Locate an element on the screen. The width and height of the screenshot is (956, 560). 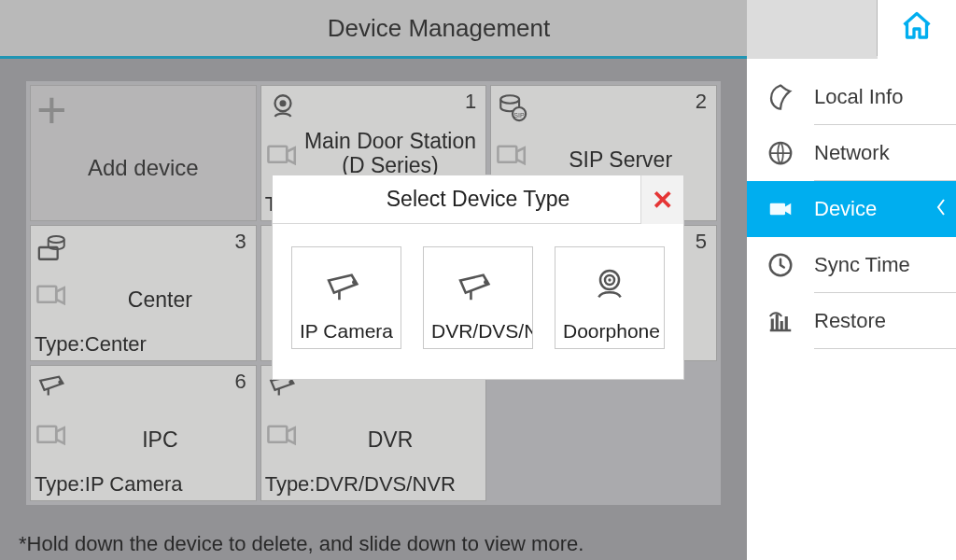
sidebar-item-network: Network is located at coordinates (851, 153).